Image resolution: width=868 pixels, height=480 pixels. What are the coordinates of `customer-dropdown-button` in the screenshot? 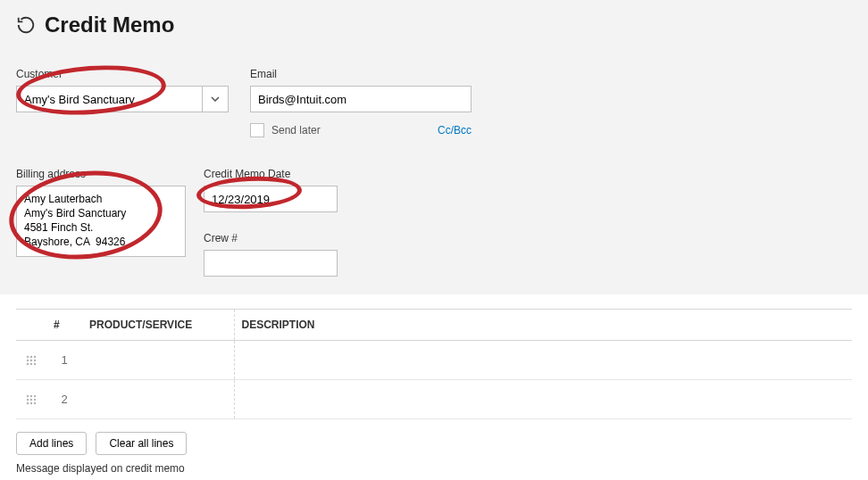 It's located at (215, 99).